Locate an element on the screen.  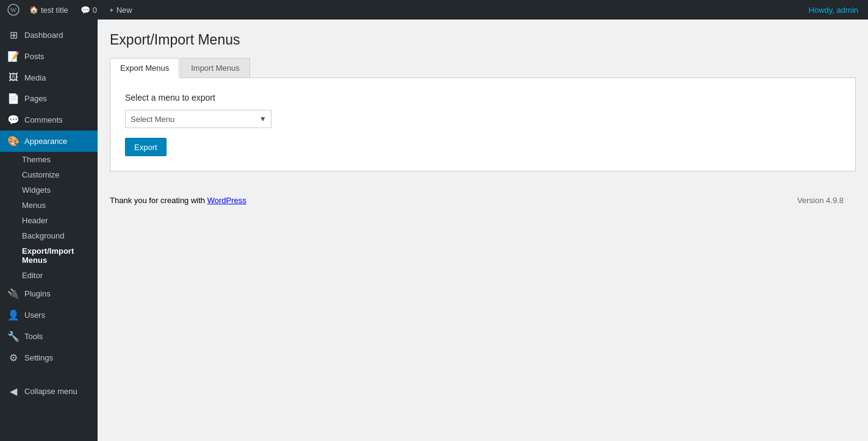
select-menu-wrapper: Select Menu ▼ is located at coordinates (198, 119).